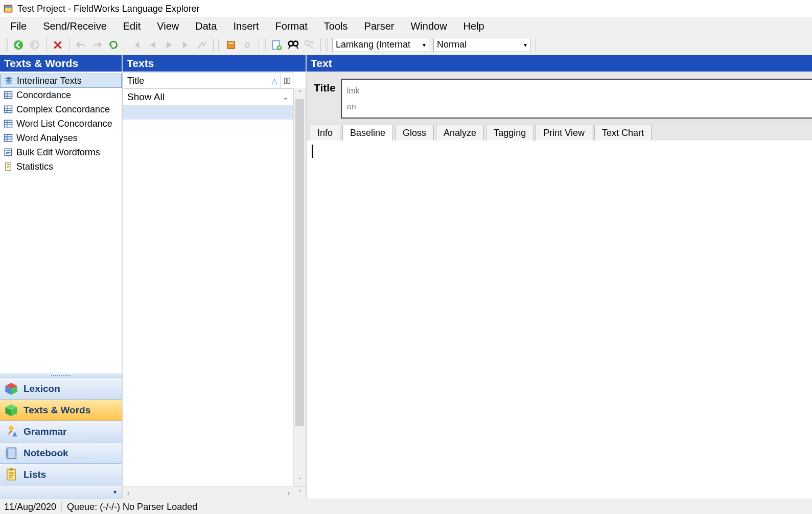 The height and width of the screenshot is (514, 812). Describe the element at coordinates (208, 81) in the screenshot. I see `column-header-row: Title △` at that location.